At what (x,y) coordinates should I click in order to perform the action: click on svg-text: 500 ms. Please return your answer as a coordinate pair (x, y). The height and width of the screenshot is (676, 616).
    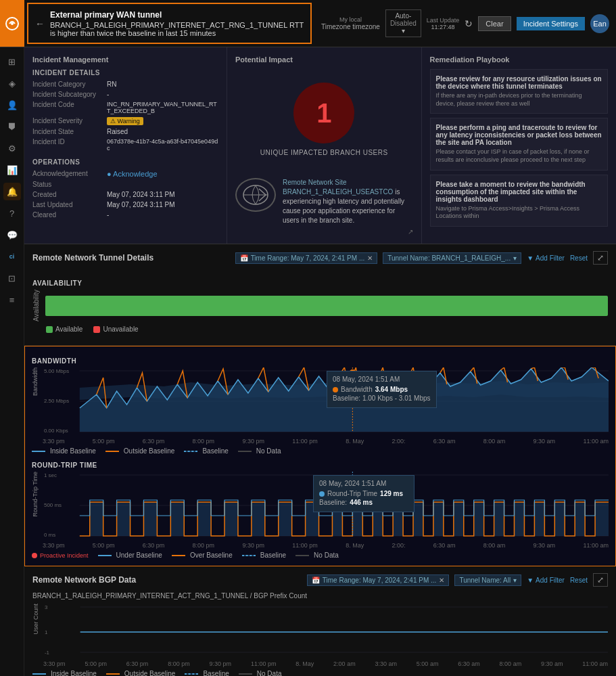
    Looking at the image, I should click on (53, 505).